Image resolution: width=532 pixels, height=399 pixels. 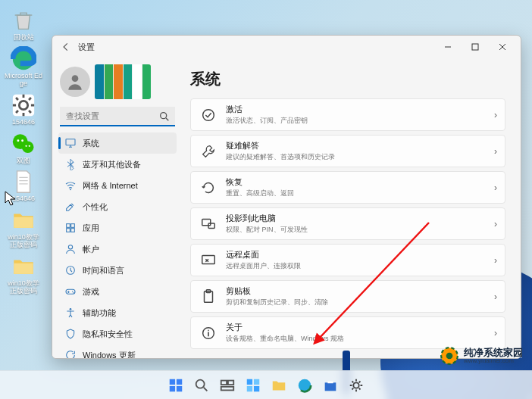 I want to click on nav-item-network: 网络 & Internet, so click(x=117, y=185).